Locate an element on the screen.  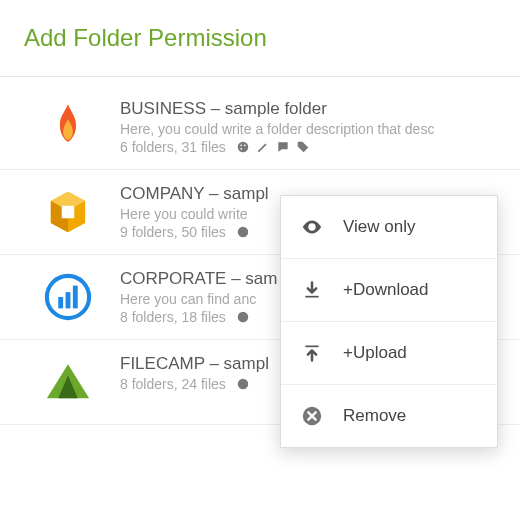
menu-item-remove: Remove is located at coordinates (389, 416).